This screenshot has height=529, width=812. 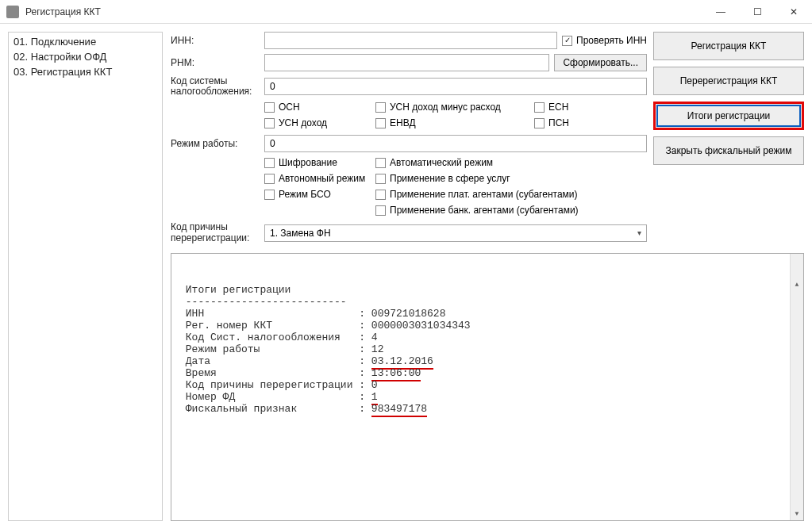 What do you see at coordinates (578, 107) in the screenshot?
I see `chk-esn: ЕСН` at bounding box center [578, 107].